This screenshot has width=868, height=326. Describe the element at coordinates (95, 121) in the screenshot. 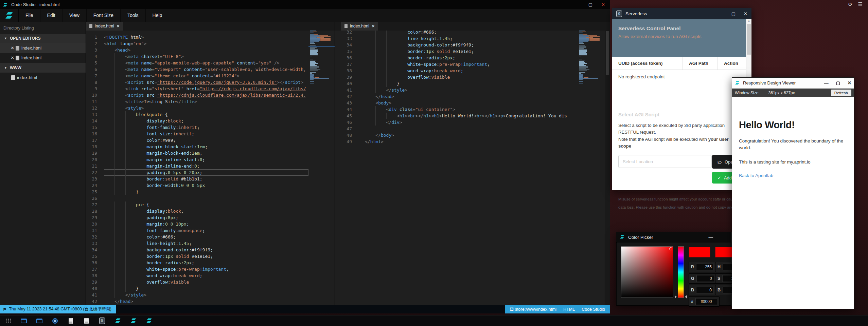

I see `line-number: 14` at that location.